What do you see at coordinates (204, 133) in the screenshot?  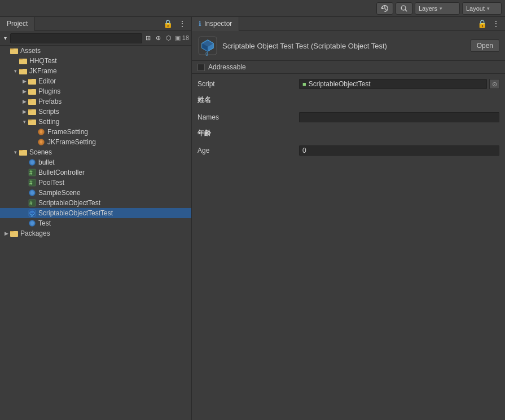 I see `age-section-label: 年齢` at bounding box center [204, 133].